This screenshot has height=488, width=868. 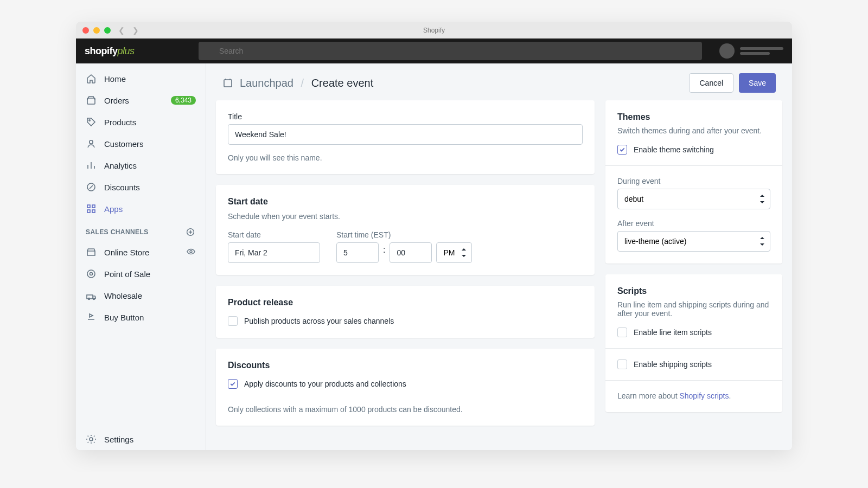 I want to click on themes-heading: Themes, so click(x=694, y=117).